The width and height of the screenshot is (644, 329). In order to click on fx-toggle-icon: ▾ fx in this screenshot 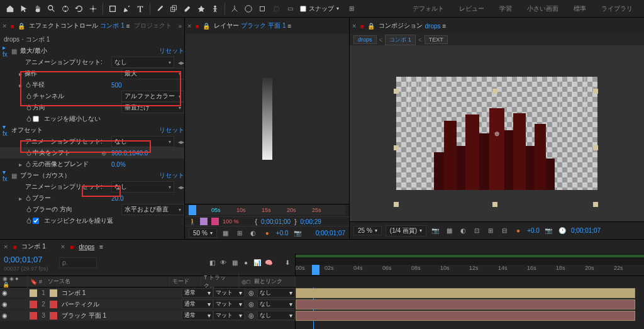, I will do `click(7, 130)`.